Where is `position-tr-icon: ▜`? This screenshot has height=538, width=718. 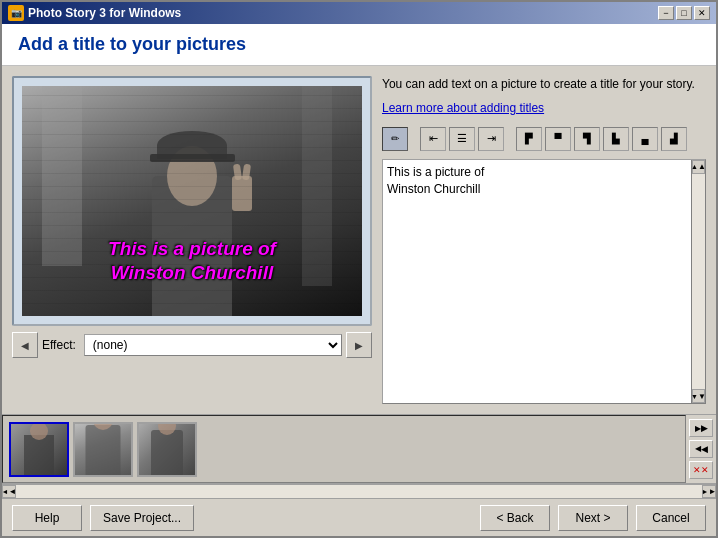
position-tr-icon: ▜ is located at coordinates (587, 138).